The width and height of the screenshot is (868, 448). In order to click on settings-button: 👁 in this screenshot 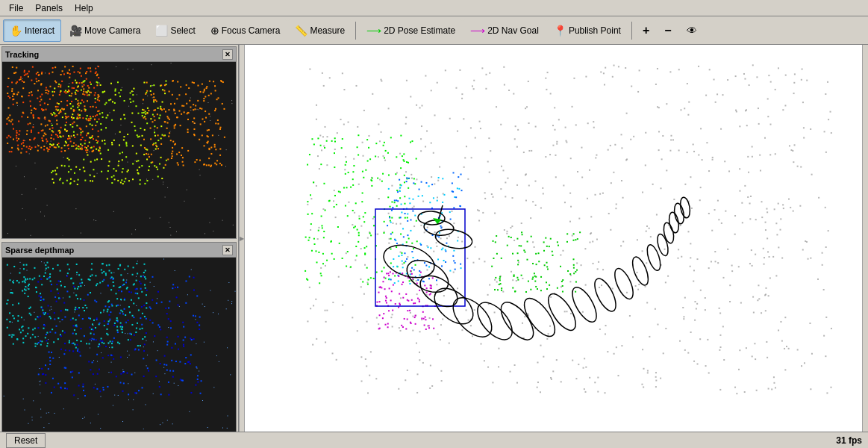, I will do `click(692, 31)`.